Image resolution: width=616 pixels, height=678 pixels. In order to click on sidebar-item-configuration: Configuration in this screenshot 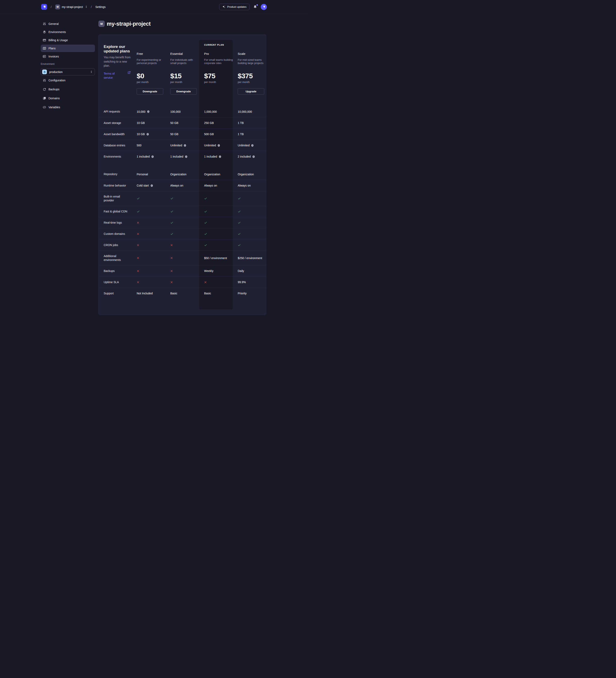, I will do `click(68, 80)`.